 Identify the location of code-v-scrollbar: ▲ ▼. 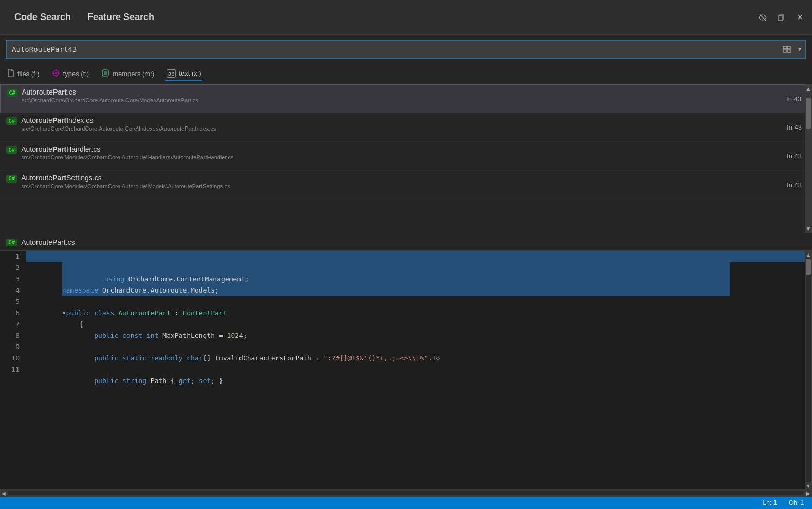
(808, 370).